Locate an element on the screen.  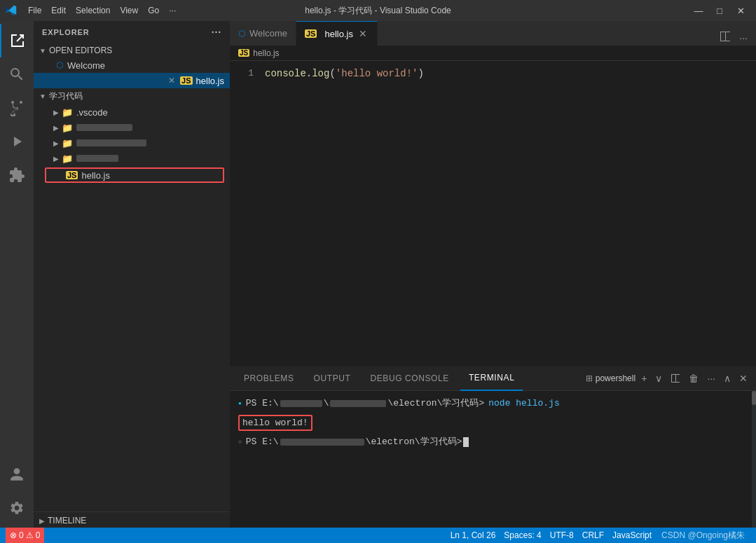
minimize-button: — is located at coordinates (699, 11).